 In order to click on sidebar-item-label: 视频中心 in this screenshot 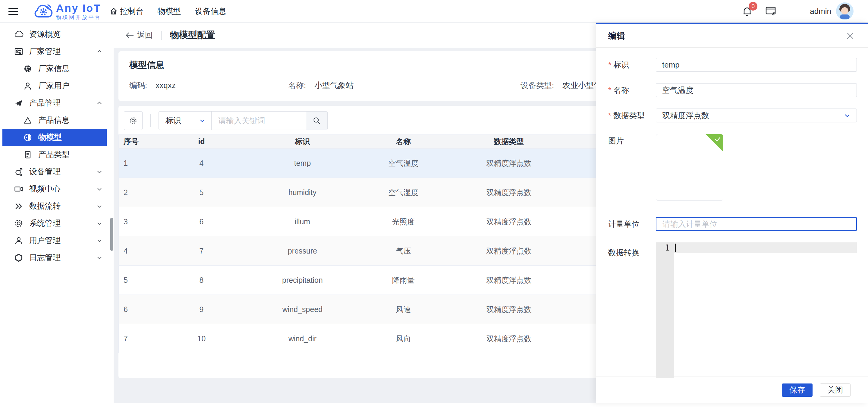, I will do `click(63, 189)`.